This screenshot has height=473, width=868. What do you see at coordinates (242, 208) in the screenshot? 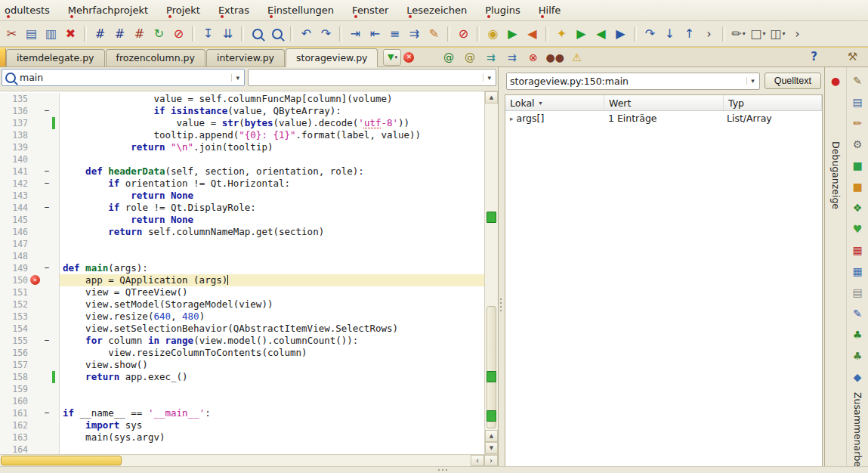
I see `code-line-144: 144− if role != Qt.DisplayRole:` at bounding box center [242, 208].